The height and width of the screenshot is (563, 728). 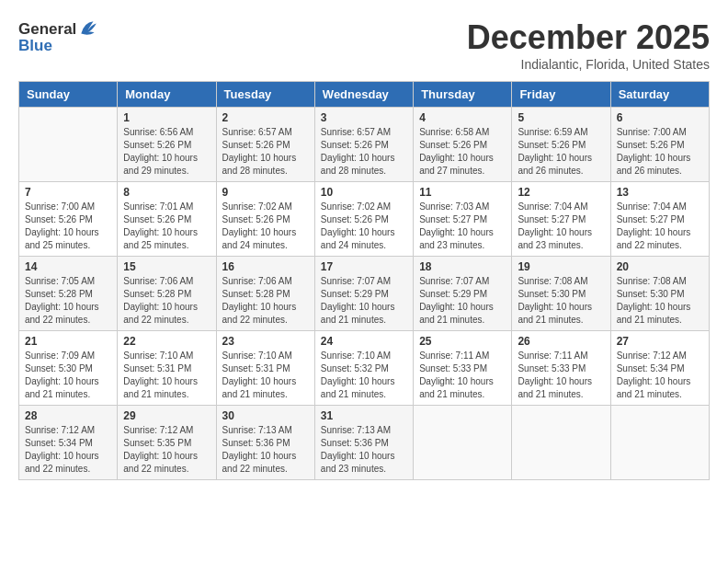 I want to click on calendar-cell: 4Sunrise: 6:58 AMSunset: 5:26 PMDaylight…, so click(x=463, y=145).